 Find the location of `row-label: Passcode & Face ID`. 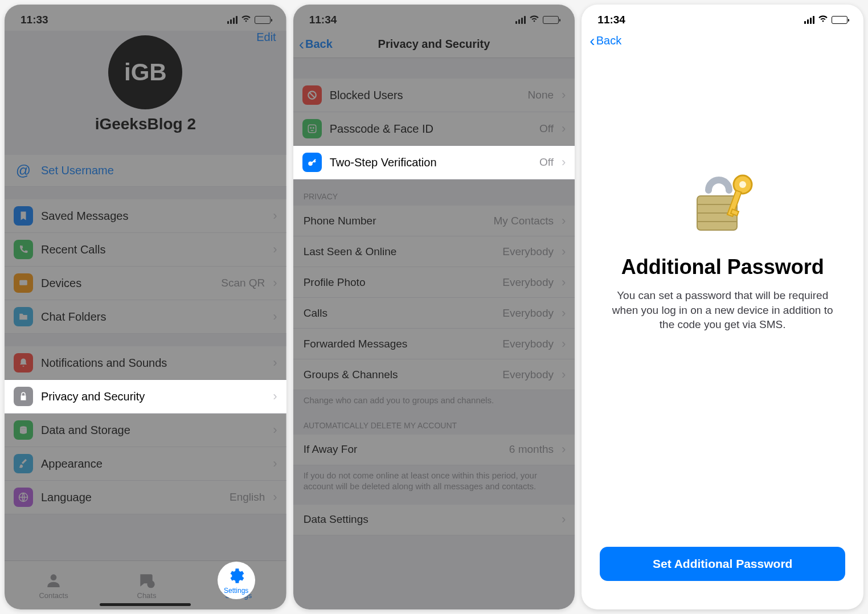

row-label: Passcode & Face ID is located at coordinates (431, 129).